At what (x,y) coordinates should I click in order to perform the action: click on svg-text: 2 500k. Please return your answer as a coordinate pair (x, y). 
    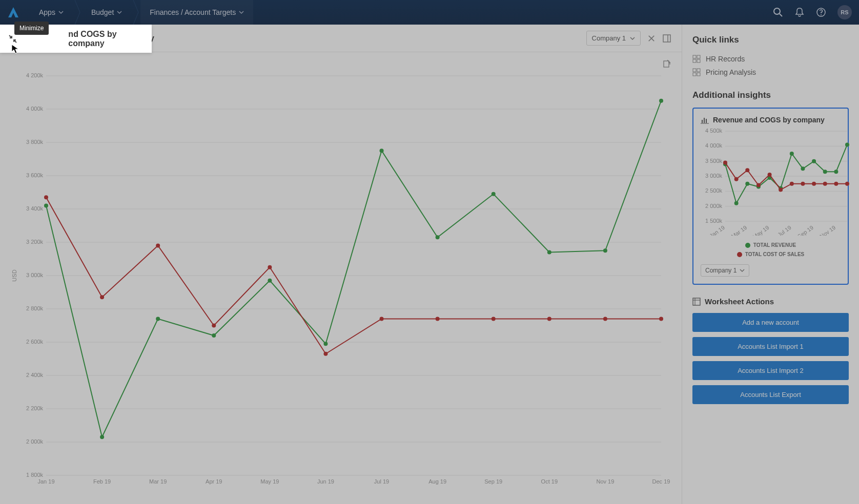
    Looking at the image, I should click on (714, 191).